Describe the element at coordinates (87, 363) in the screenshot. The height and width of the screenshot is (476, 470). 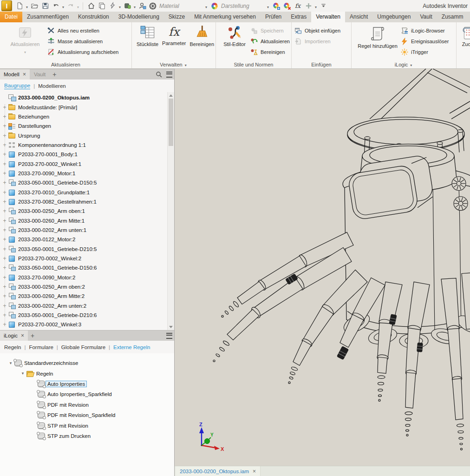
I see `ilogic-tree-item: ▾ Standardverzeichnisse` at that location.